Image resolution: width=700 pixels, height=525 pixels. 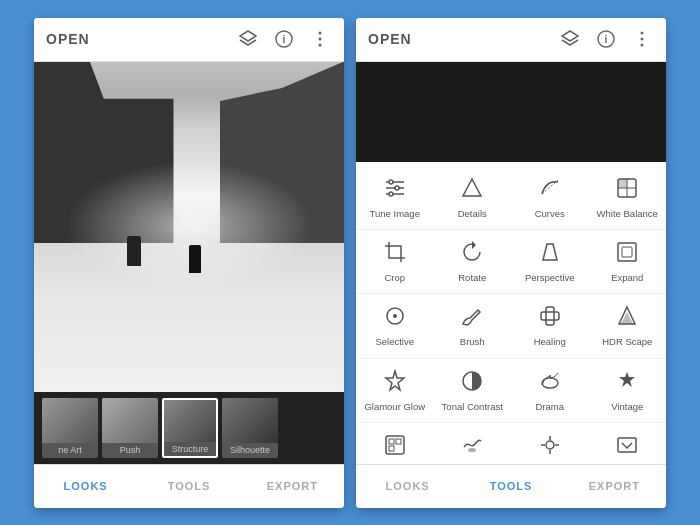 What do you see at coordinates (189, 428) in the screenshot?
I see `filmstrip: ne Art Push Structure Silhouette` at bounding box center [189, 428].